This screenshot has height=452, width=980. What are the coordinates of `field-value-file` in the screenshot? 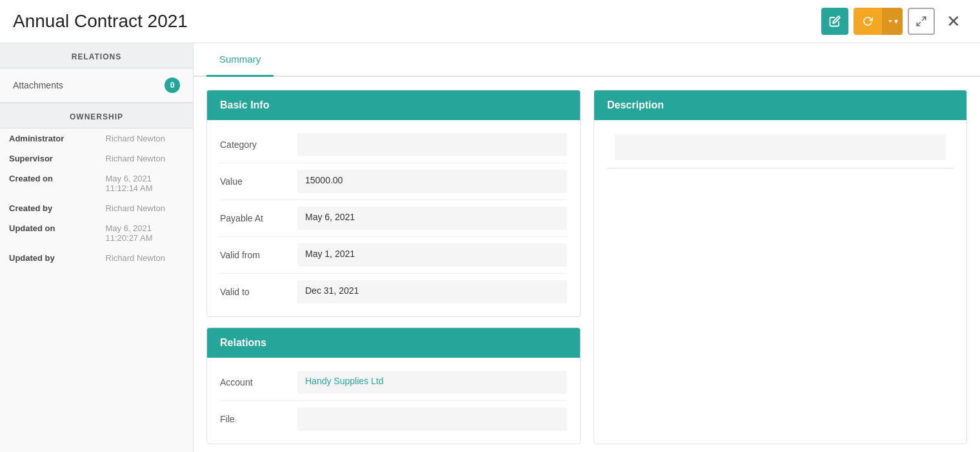 It's located at (432, 419).